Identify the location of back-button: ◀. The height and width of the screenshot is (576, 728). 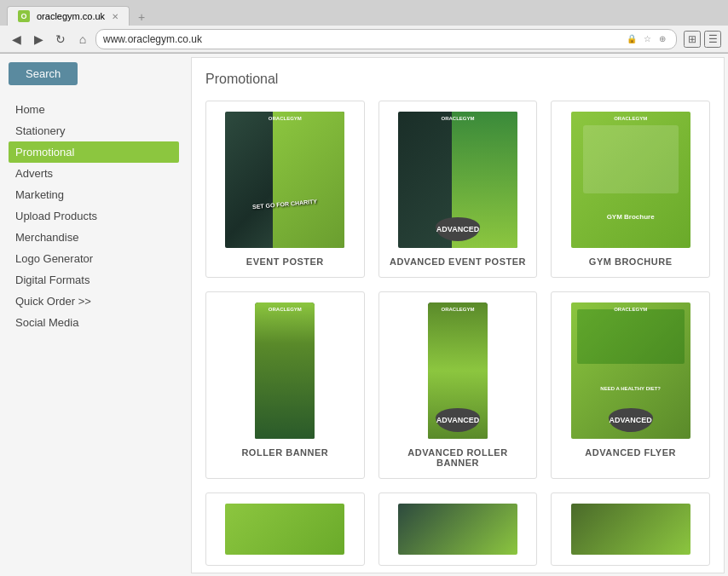
(16, 39).